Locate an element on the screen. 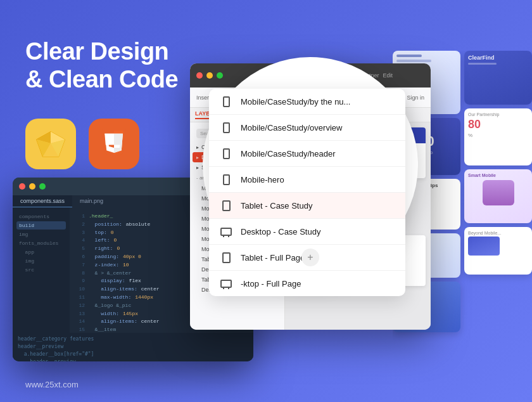  dropdown-label-4: Mobile-hero is located at coordinates (318, 180).